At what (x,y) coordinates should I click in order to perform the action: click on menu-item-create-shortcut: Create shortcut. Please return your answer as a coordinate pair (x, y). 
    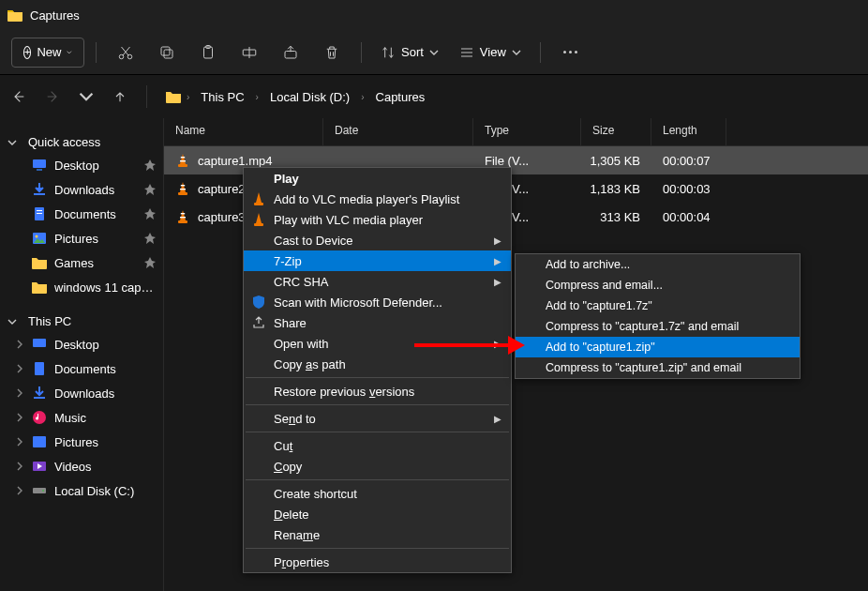
    Looking at the image, I should click on (377, 493).